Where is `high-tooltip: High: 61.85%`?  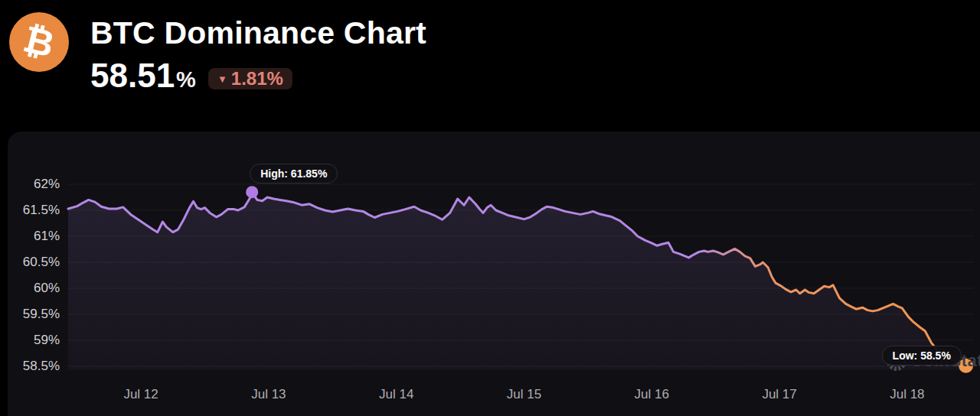
high-tooltip: High: 61.85% is located at coordinates (294, 174).